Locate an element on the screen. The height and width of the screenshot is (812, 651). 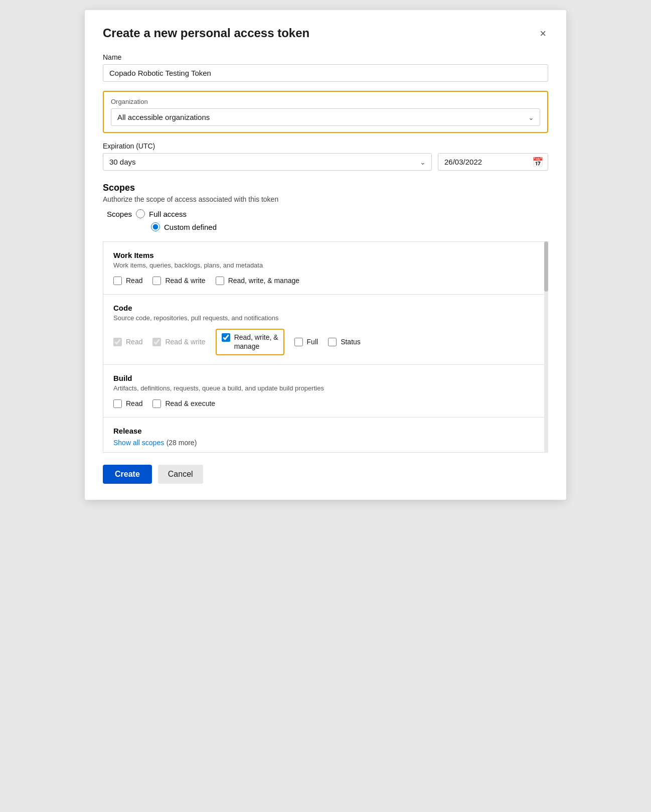
build-read-label: Read is located at coordinates (134, 403).